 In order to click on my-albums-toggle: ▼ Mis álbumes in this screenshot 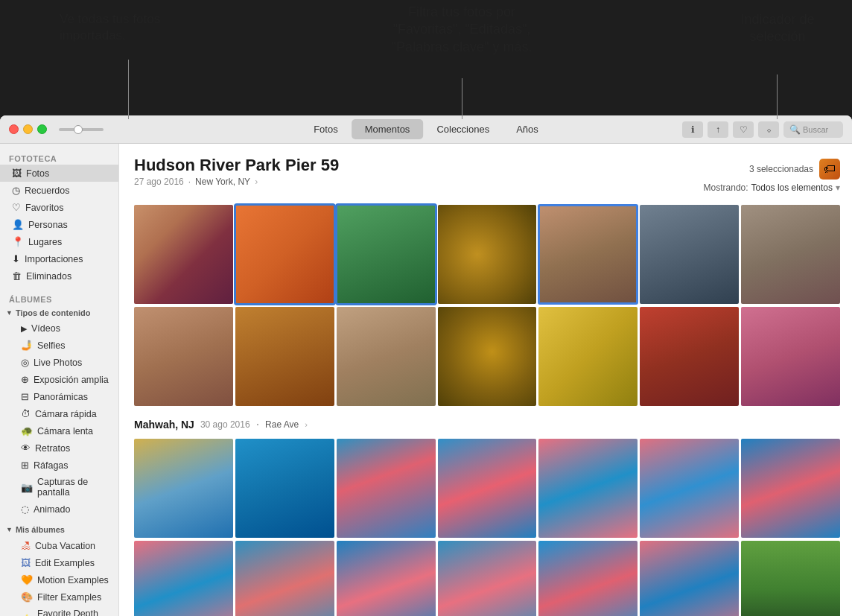, I will do `click(60, 530)`.